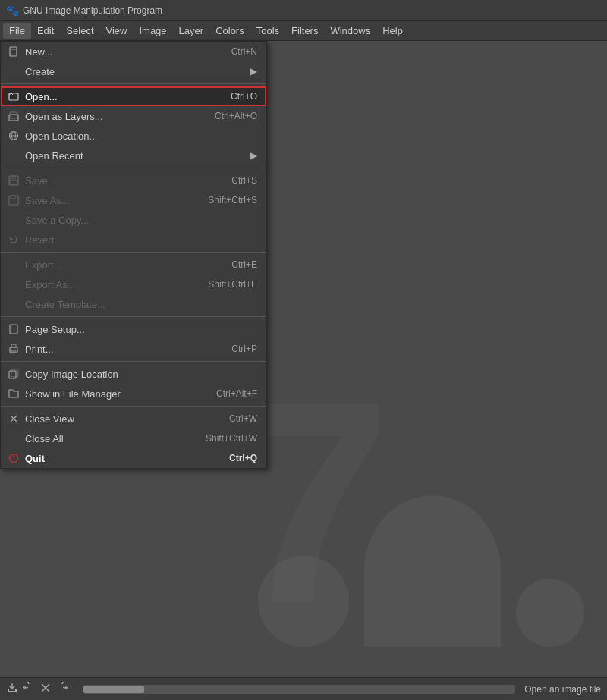  Describe the element at coordinates (14, 458) in the screenshot. I see `quit-icon` at that location.